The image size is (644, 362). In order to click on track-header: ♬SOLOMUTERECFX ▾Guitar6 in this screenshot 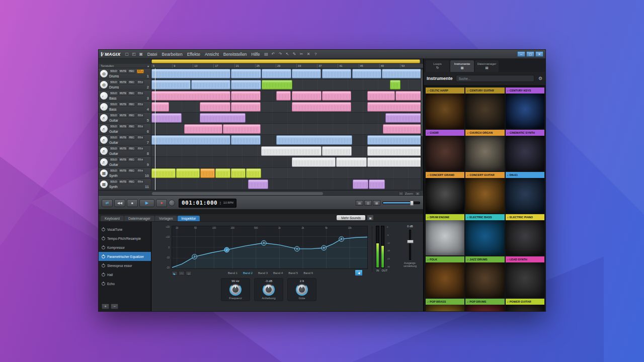, I will do `click(125, 129)`.